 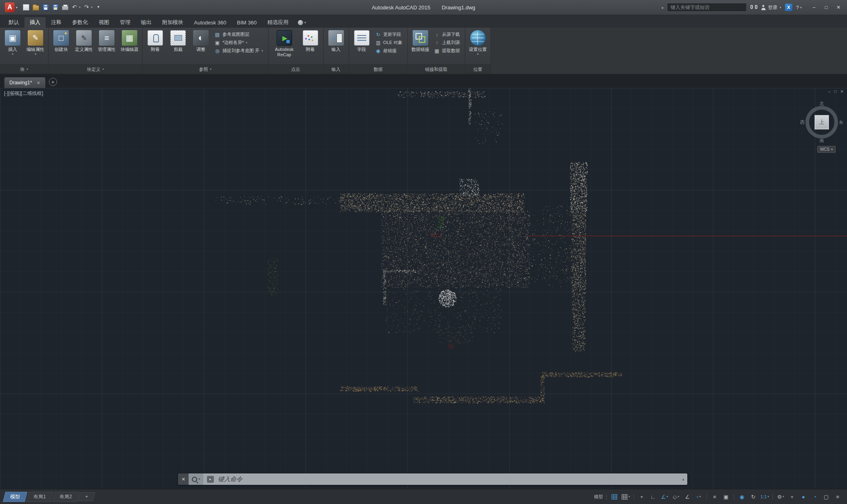 I want to click on panel-label-data: 数据, so click(x=378, y=69).